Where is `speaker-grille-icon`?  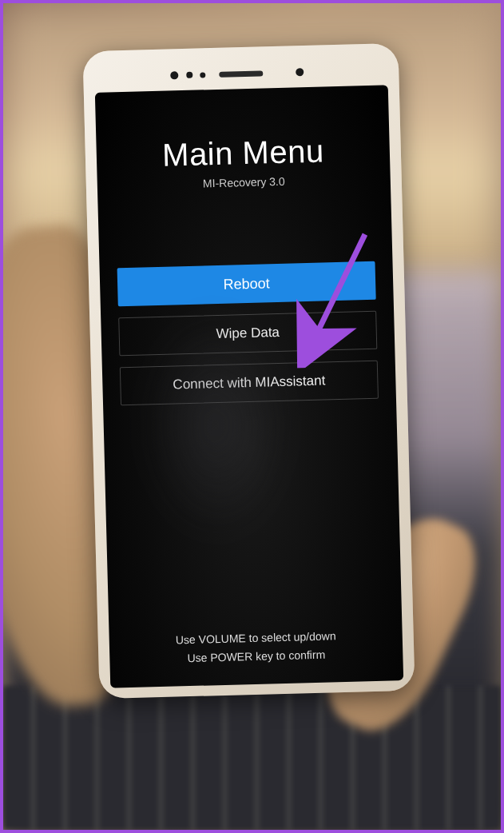
speaker-grille-icon is located at coordinates (241, 74).